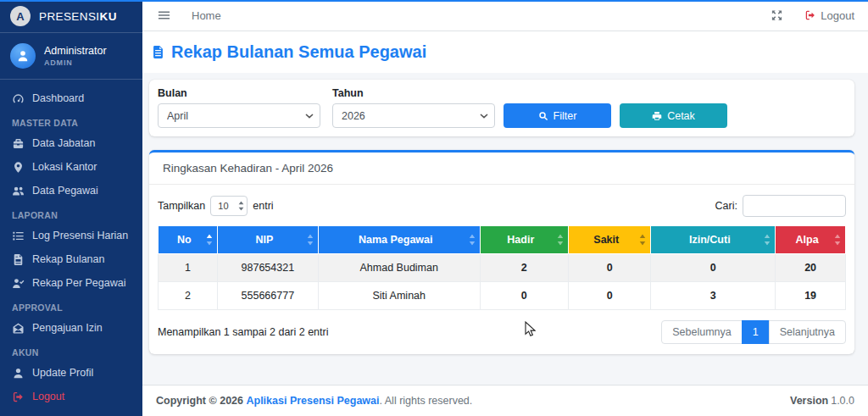  What do you see at coordinates (702, 332) in the screenshot?
I see `pagination-prev: Sebelumnya` at bounding box center [702, 332].